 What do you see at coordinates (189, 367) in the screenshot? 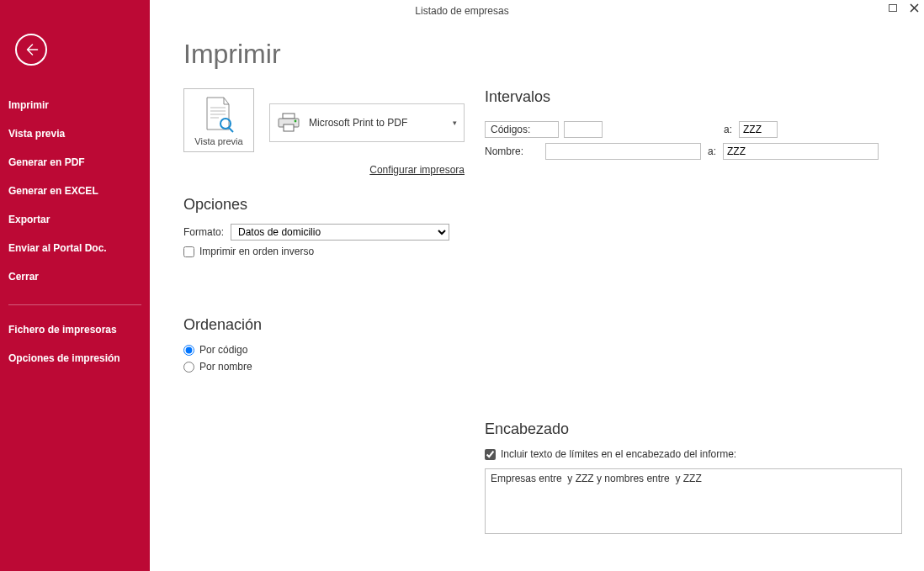
I see `por-nombre-radio` at bounding box center [189, 367].